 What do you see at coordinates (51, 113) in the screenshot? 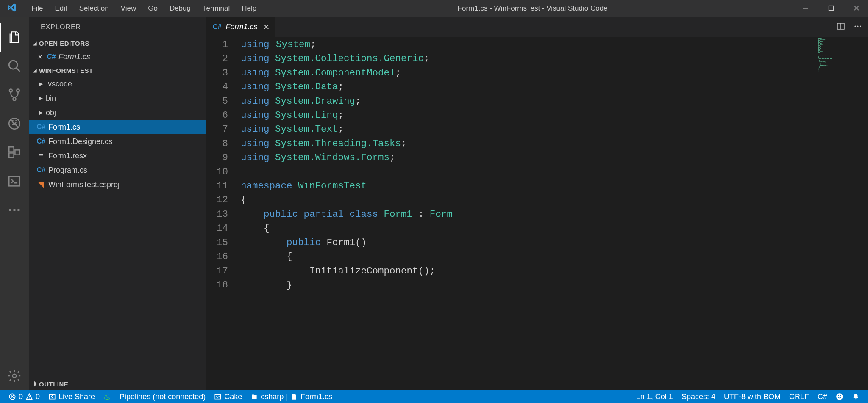
I see `folder-label: obj` at bounding box center [51, 113].